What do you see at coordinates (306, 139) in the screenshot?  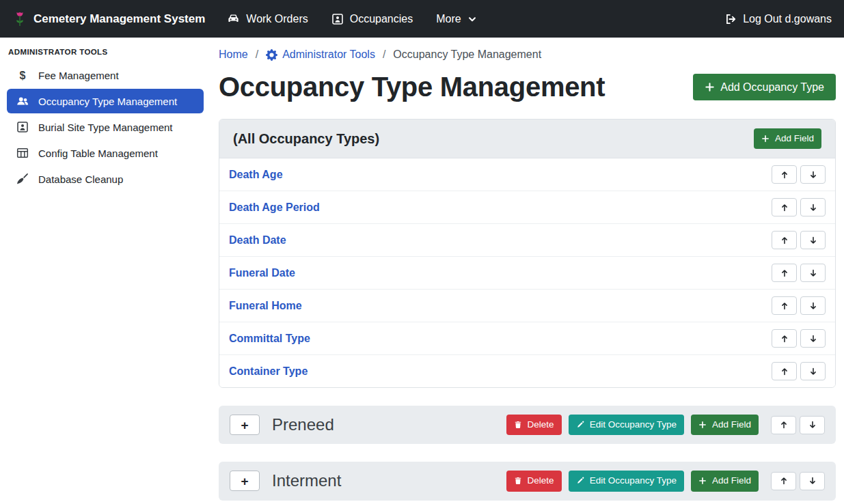 I see `all-types-card-title: (All Occupancy Types)` at bounding box center [306, 139].